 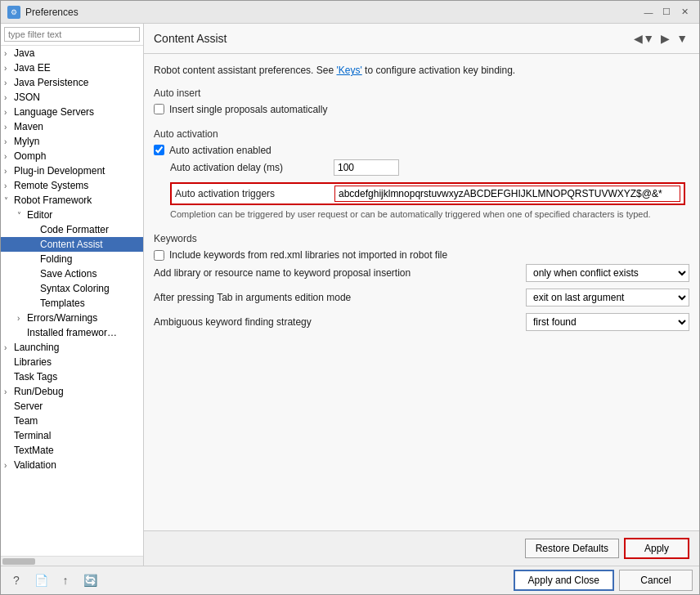 What do you see at coordinates (340, 322) in the screenshot?
I see `ambiguous-label: Ambiguous keyword finding strategy` at bounding box center [340, 322].